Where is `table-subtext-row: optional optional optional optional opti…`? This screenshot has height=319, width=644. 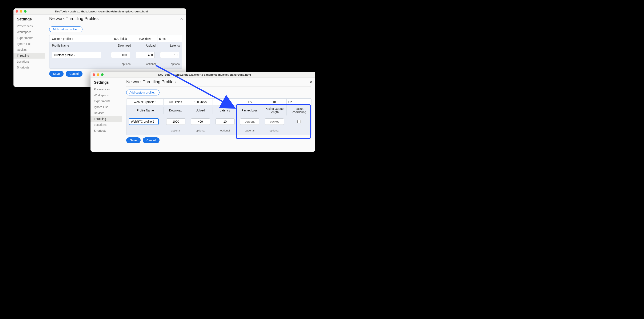
table-subtext-row: optional optional optional optional opti… is located at coordinates (219, 131).